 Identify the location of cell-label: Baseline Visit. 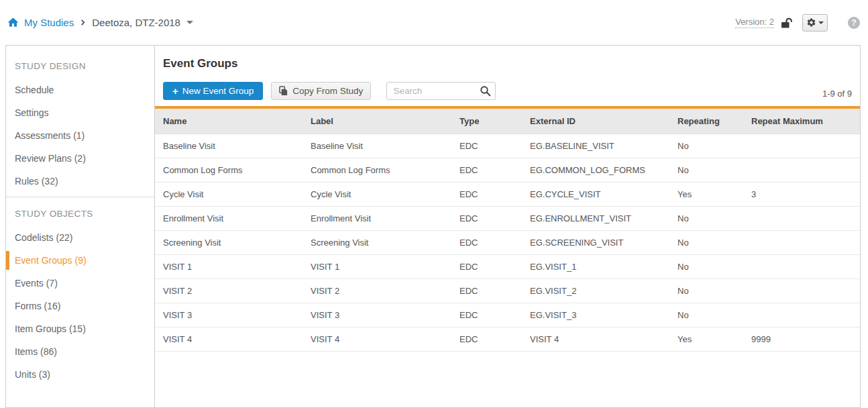
(377, 146).